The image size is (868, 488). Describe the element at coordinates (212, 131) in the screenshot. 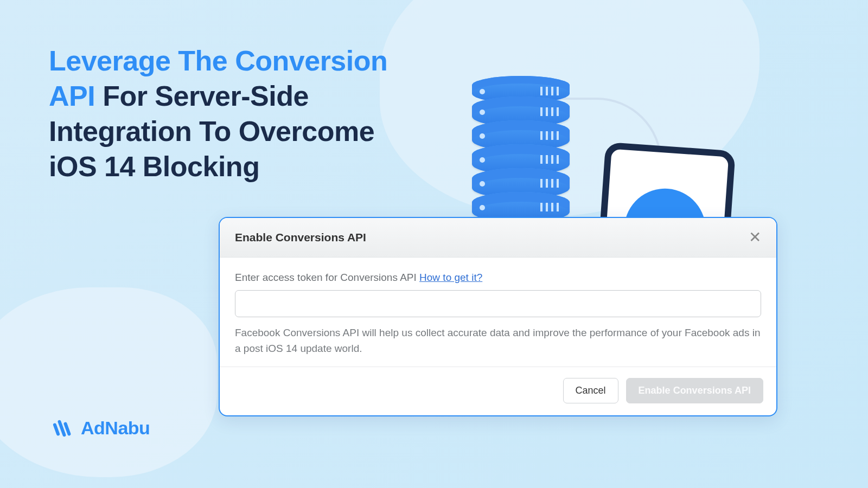

I see `headline-rest: For Server-Side Integration To Overcome …` at that location.